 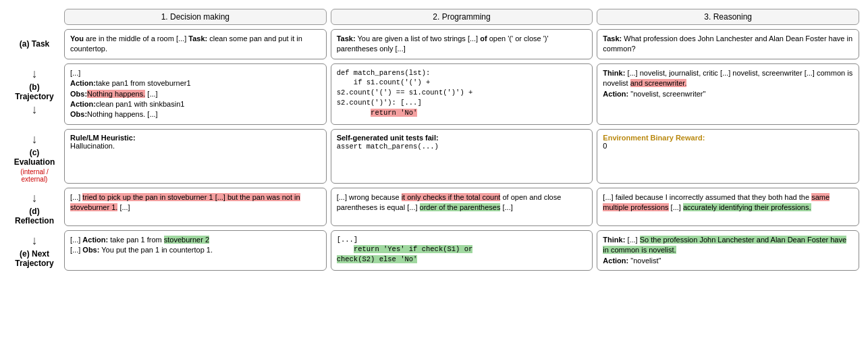 I want to click on task-col1-text: You are in the middle of a room [...] Ta…, so click(x=186, y=43).